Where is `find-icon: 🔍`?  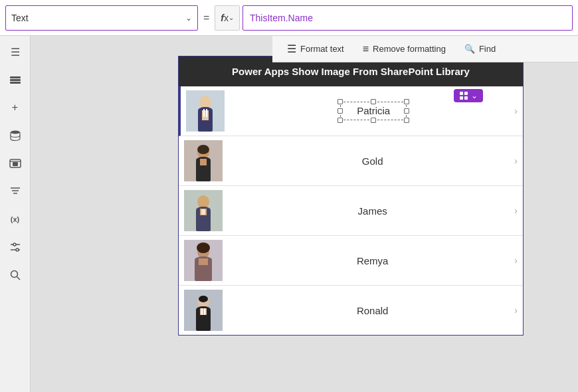 find-icon: 🔍 is located at coordinates (470, 49).